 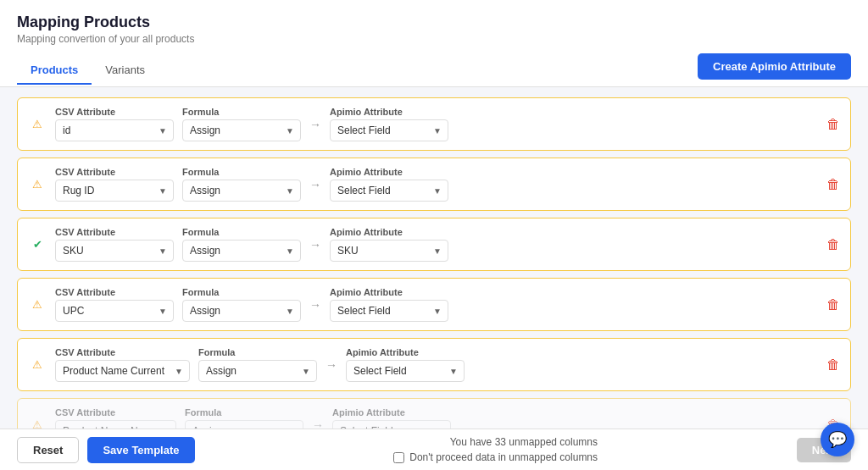 What do you see at coordinates (389, 244) in the screenshot?
I see `apimio-field-group: Apimio Attribute SKU ▼` at bounding box center [389, 244].